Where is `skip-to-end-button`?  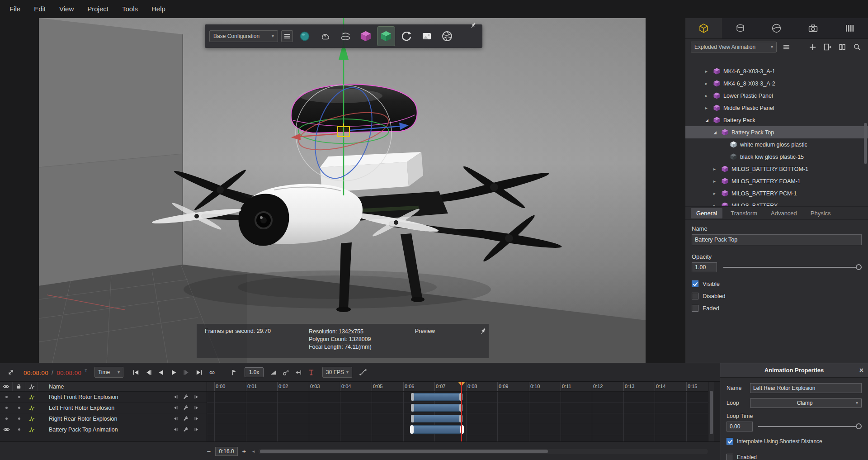 skip-to-end-button is located at coordinates (199, 372).